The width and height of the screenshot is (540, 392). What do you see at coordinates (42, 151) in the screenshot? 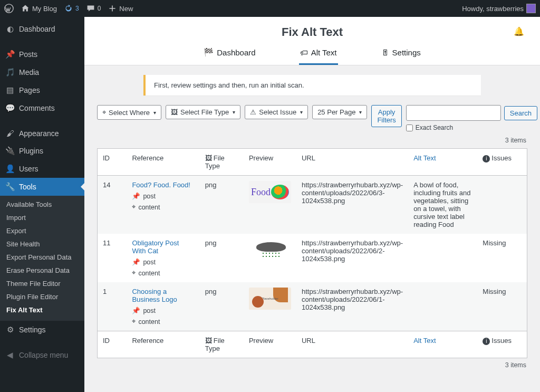
I see `sidebar-item-plugins: 🔌Plugins` at bounding box center [42, 151].